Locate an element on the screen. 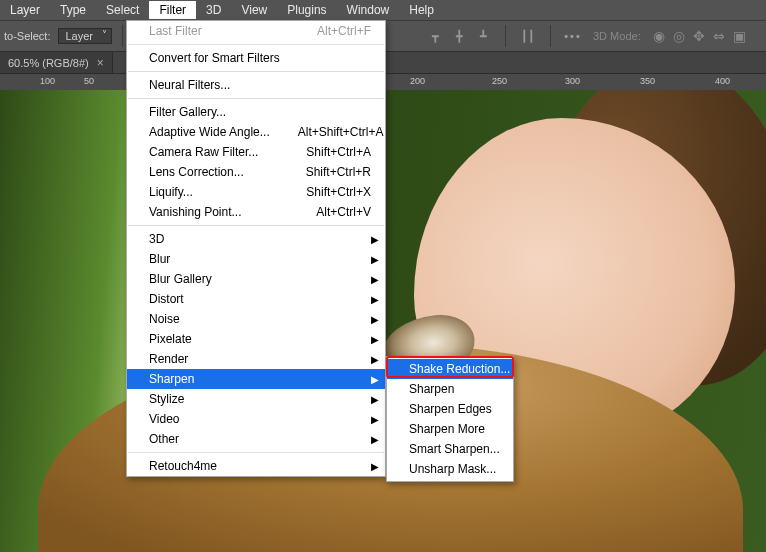 The height and width of the screenshot is (552, 766). menu-sharpen: Sharpen▶ is located at coordinates (256, 379).